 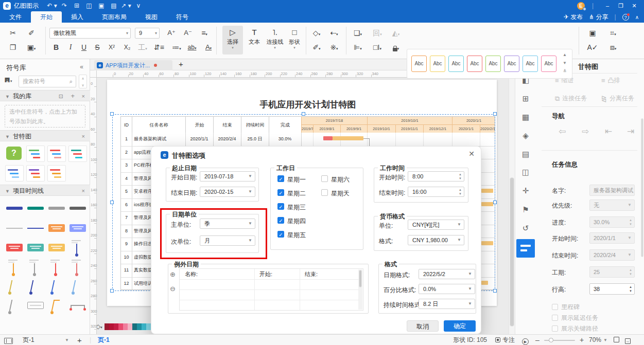 I want to click on close-button: ✕, so click(x=634, y=6).